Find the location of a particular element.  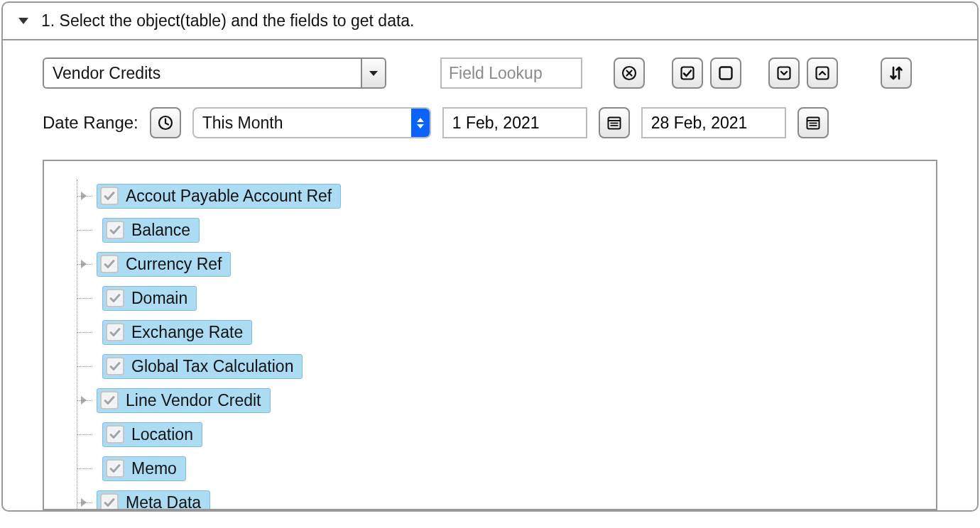

date-range-clock-button is located at coordinates (165, 123).